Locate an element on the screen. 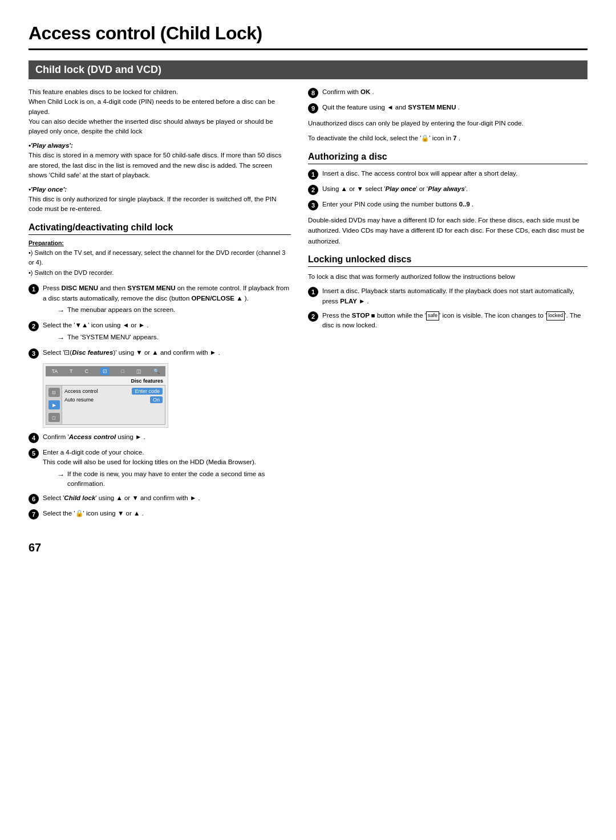 The height and width of the screenshot is (840, 616). step-3-num: 3 is located at coordinates (34, 354).